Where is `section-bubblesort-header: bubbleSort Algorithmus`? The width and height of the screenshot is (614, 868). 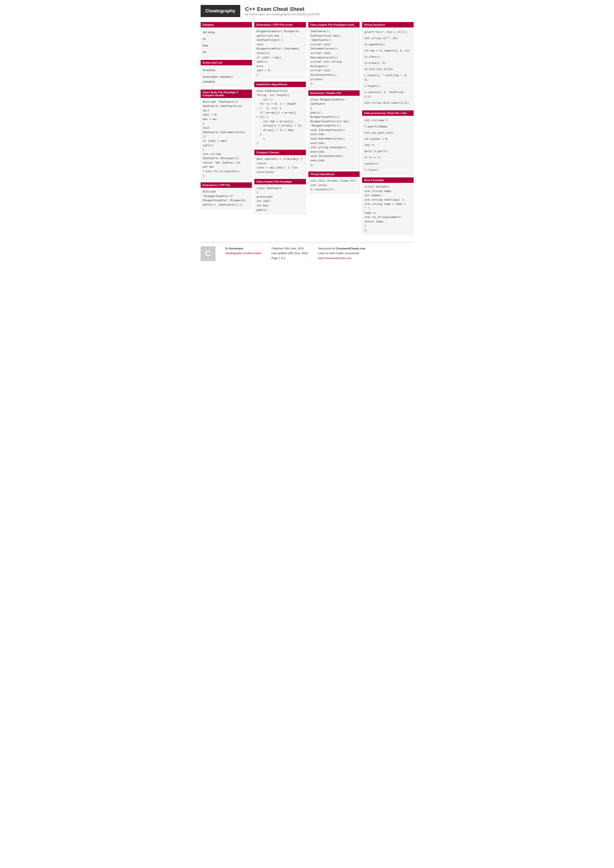
section-bubblesort-header: bubbleSort Algorithmus is located at coordinates (280, 84).